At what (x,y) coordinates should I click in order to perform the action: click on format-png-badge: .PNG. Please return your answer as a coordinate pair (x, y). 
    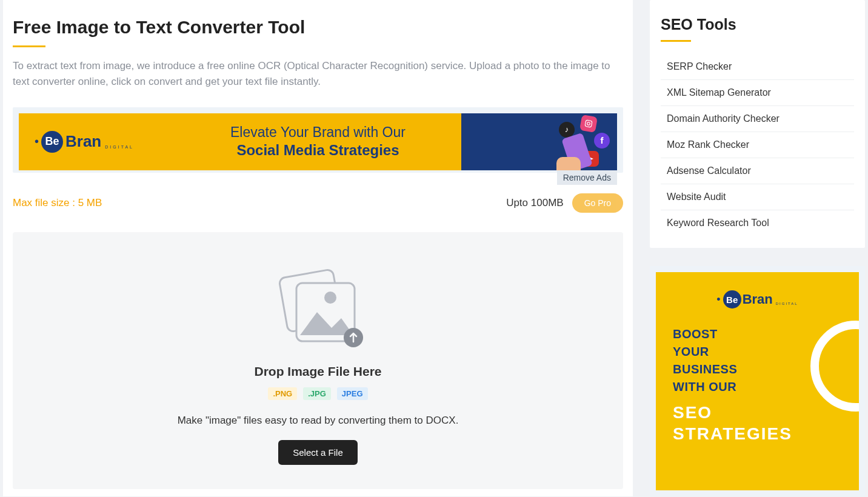
    Looking at the image, I should click on (282, 394).